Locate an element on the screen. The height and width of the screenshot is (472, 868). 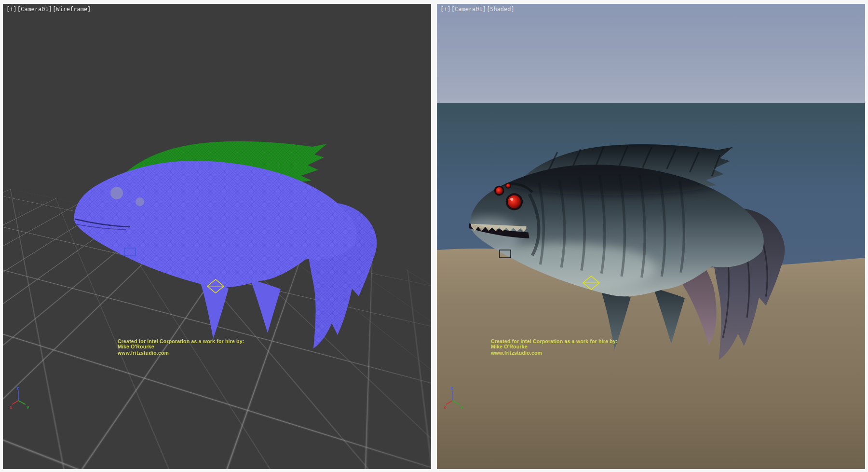
fish-eye-small is located at coordinates (508, 185).